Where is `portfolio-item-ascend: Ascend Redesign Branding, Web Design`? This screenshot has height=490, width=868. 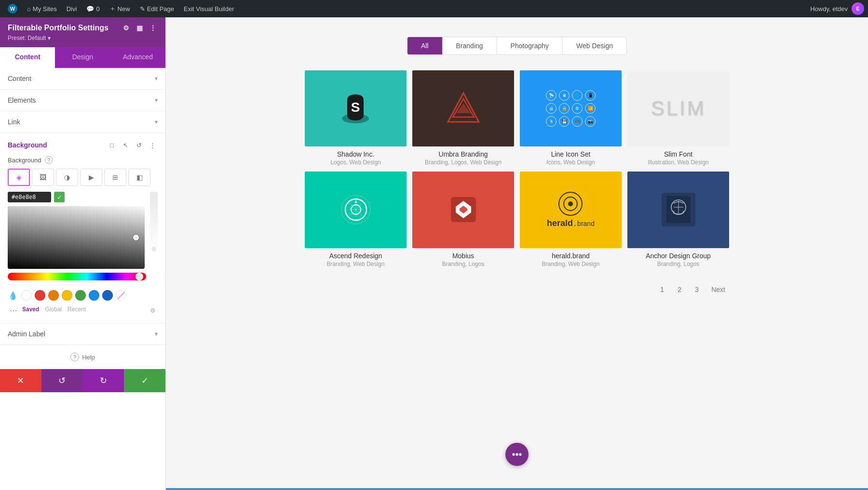
portfolio-item-ascend: Ascend Redesign Branding, Web Design is located at coordinates (356, 219).